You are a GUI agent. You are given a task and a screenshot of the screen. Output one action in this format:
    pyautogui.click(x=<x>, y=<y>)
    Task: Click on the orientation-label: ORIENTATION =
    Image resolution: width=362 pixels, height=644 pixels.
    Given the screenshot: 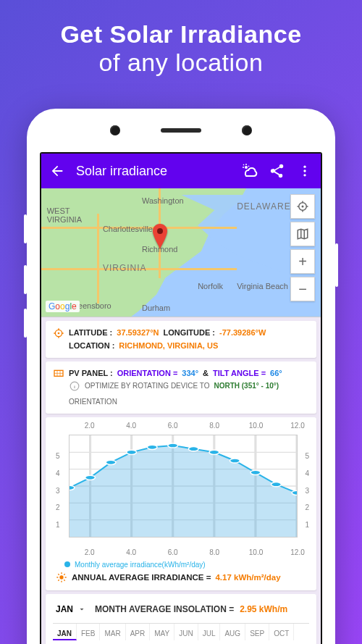 What is the action you would take?
    pyautogui.click(x=148, y=374)
    